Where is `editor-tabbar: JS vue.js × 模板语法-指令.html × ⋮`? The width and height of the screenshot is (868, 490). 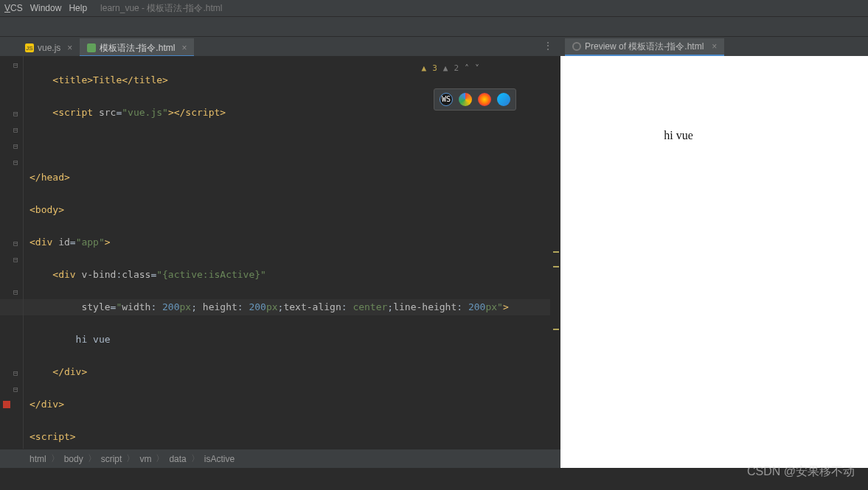
editor-tabbar: JS vue.js × 模板语法-指令.html × ⋮ is located at coordinates (280, 46).